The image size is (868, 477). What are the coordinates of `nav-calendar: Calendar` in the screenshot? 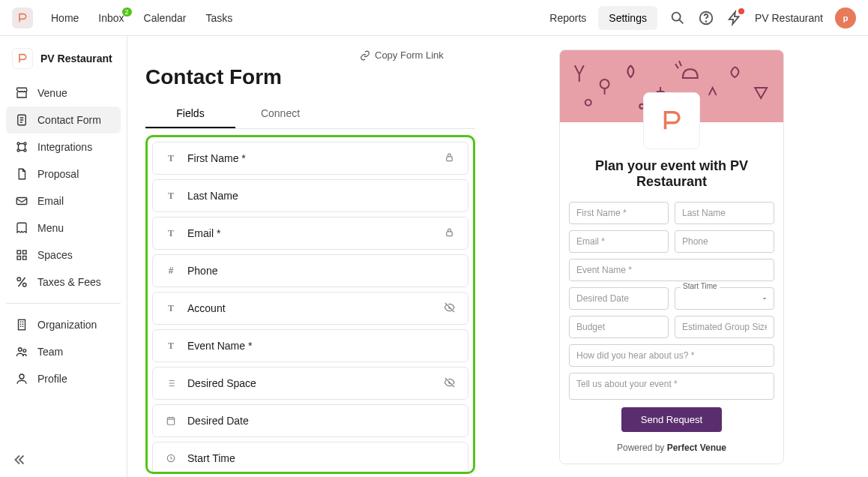 It's located at (165, 18).